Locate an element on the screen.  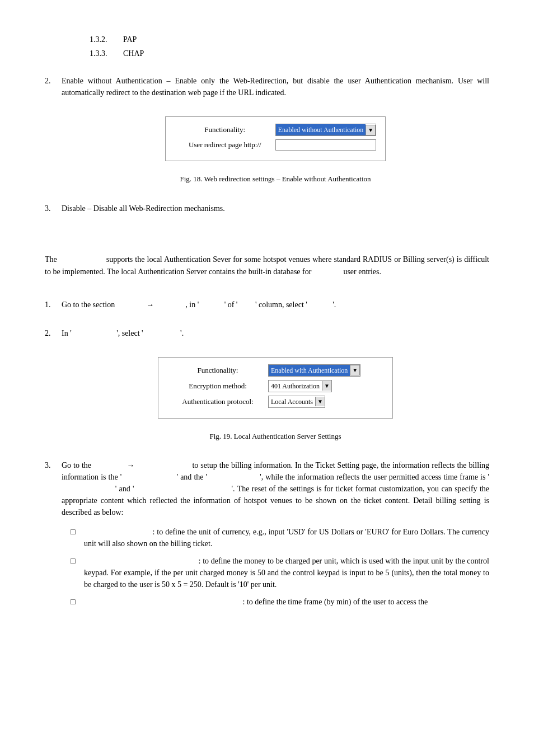
fig19-row-functionality: Functionality: Enabled with Authenticati… is located at coordinates (275, 370).